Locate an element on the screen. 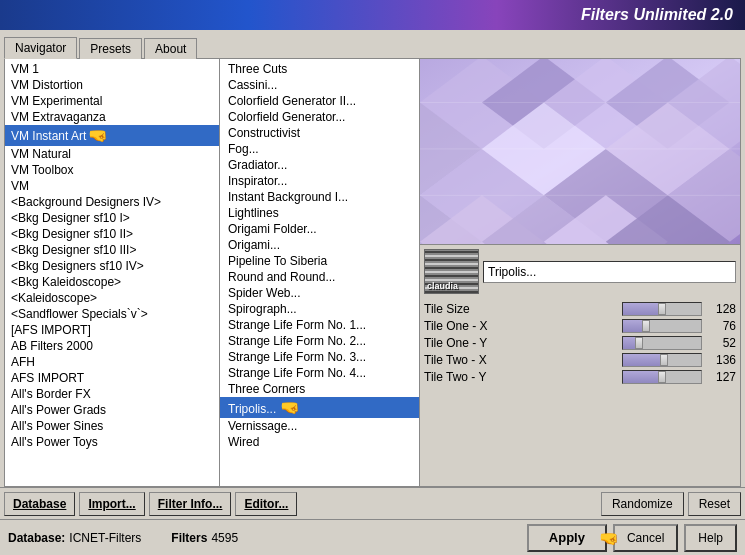  filter-item: Inspirator... is located at coordinates (320, 181).